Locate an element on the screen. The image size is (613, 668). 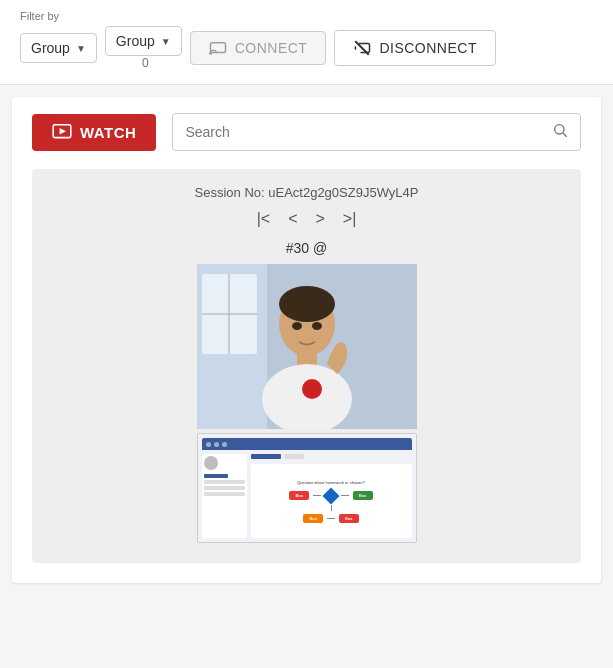
fc-box-orange: Box is located at coordinates (313, 518).